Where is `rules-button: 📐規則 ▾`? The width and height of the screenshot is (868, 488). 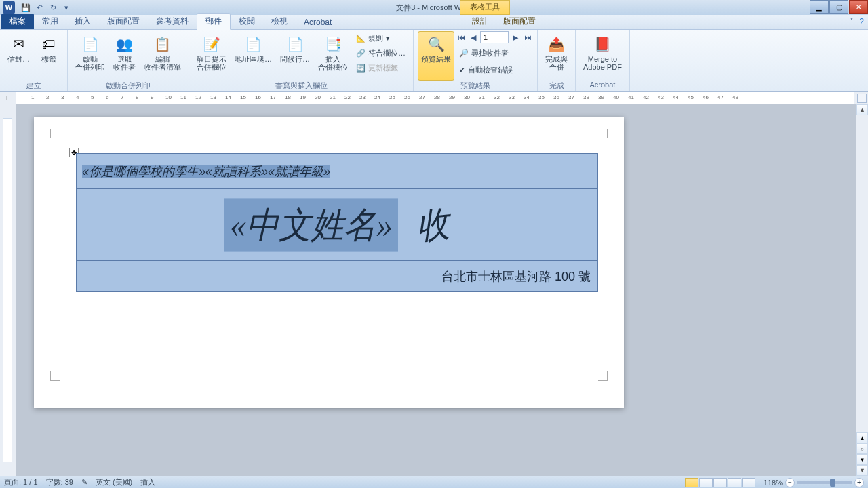
rules-button: 📐規則 ▾ is located at coordinates (381, 38).